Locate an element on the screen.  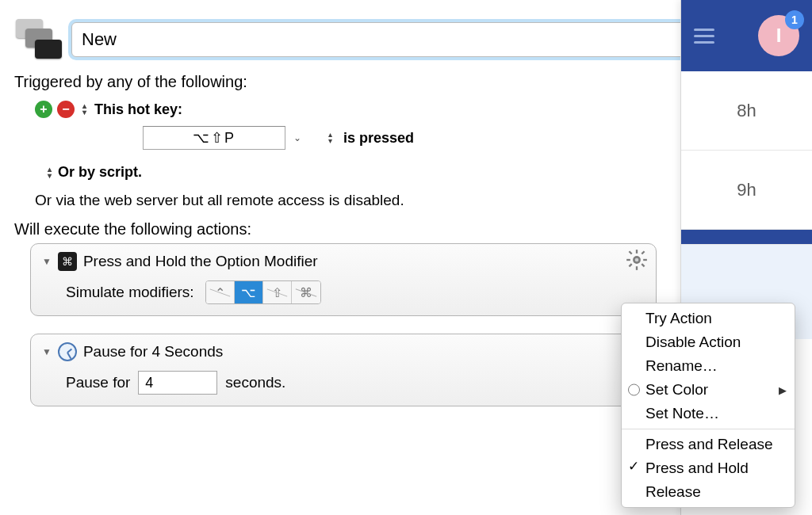
action-context-menu: Try Action Disable Action Rename… Set Co… is located at coordinates (708, 406).